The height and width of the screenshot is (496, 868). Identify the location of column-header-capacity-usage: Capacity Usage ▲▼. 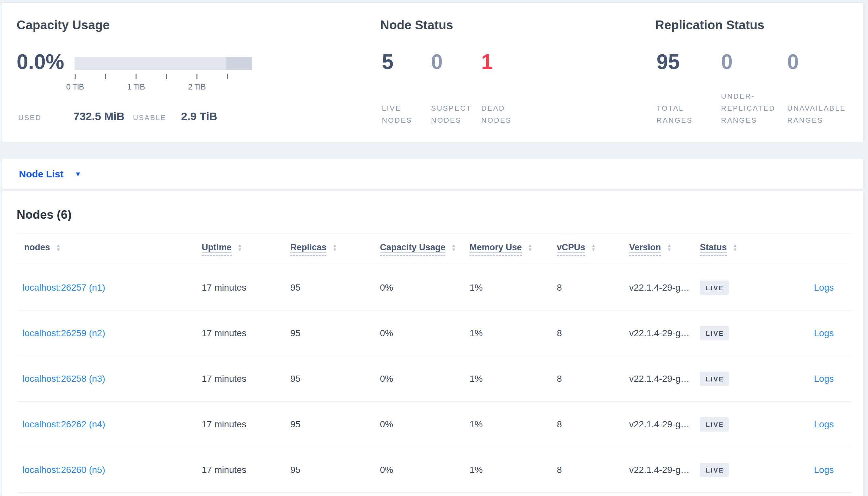
(418, 249).